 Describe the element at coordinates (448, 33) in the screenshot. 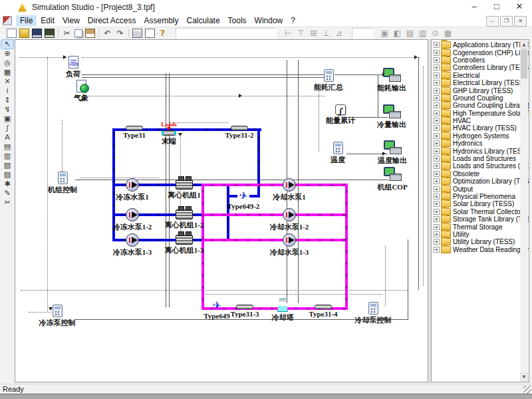

I see `export-deck-icon: ▦` at that location.